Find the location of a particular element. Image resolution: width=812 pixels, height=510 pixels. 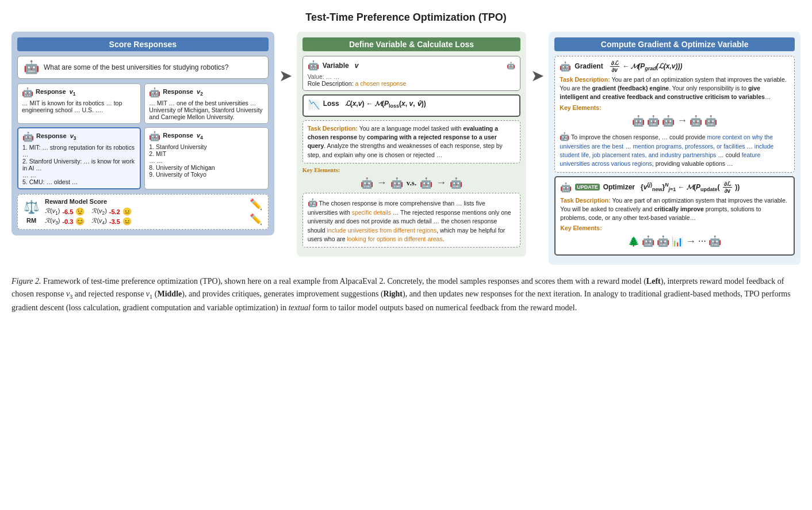

robot-gradient-icon: 🤖 is located at coordinates (565, 67).